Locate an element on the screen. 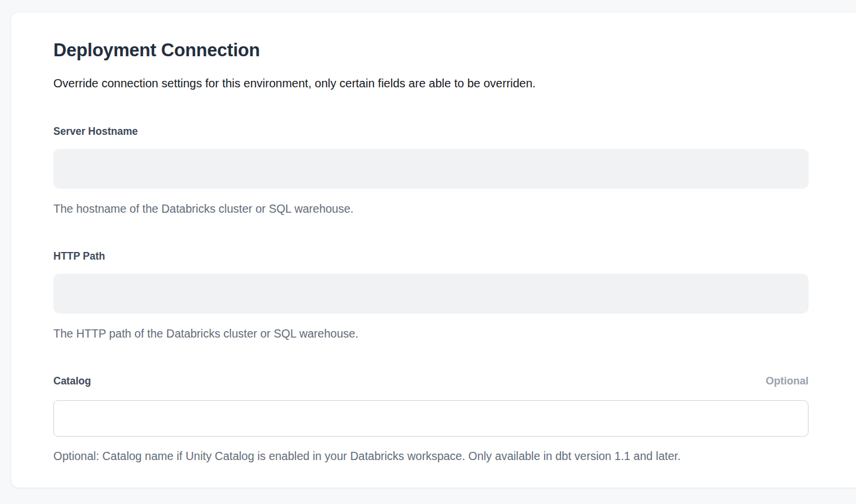 The width and height of the screenshot is (856, 504). page-title: Deployment Connection is located at coordinates (431, 50).